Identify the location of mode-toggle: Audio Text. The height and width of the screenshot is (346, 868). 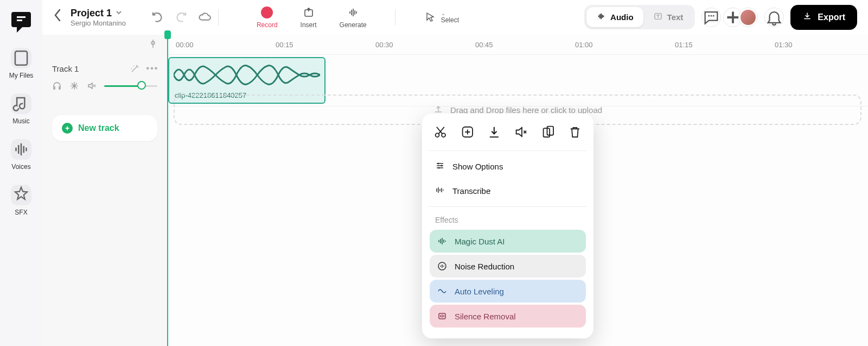
(640, 17).